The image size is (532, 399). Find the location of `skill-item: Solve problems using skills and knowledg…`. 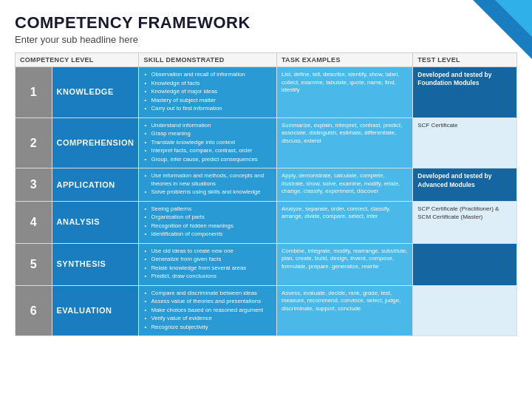

skill-item: Solve problems using skills and knowledg… is located at coordinates (208, 192).